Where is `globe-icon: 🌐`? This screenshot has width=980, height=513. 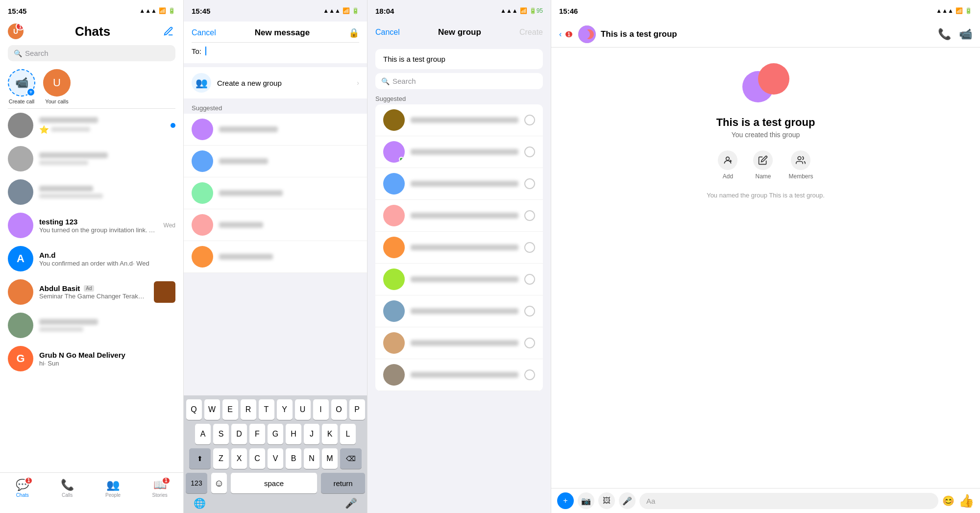 globe-icon: 🌐 is located at coordinates (200, 503).